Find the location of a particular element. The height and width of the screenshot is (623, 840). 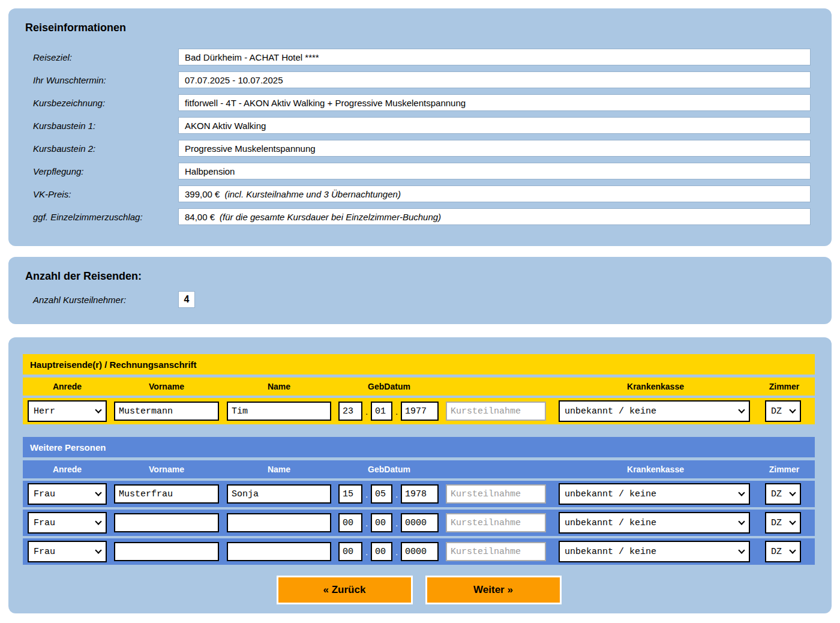

info-value-box: fitforwell - 4T - AKON Aktiv Walking + P… is located at coordinates (494, 103).